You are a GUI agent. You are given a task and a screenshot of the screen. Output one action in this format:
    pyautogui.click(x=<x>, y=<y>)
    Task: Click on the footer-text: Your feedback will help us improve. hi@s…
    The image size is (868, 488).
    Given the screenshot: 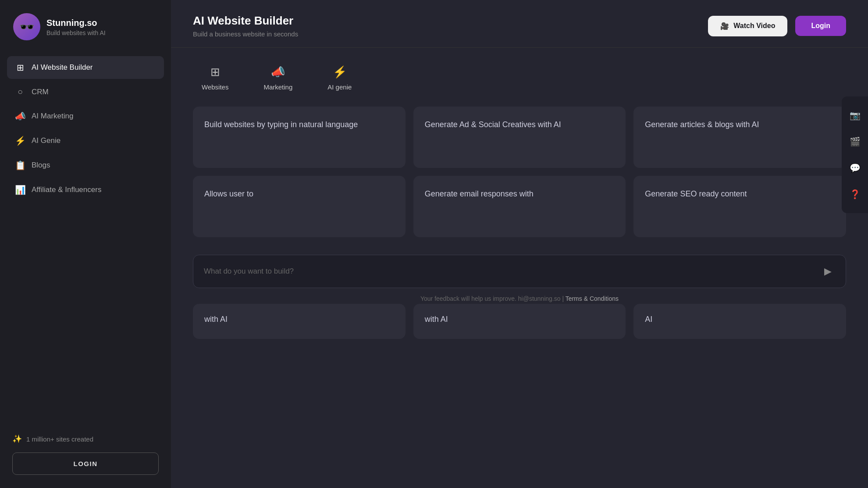 What is the action you would take?
    pyautogui.click(x=493, y=299)
    